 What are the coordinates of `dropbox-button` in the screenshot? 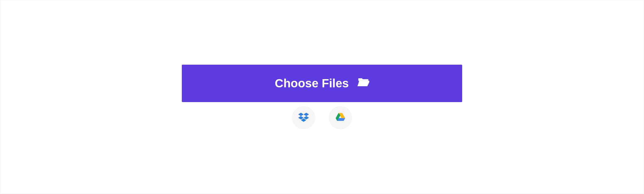 It's located at (304, 118).